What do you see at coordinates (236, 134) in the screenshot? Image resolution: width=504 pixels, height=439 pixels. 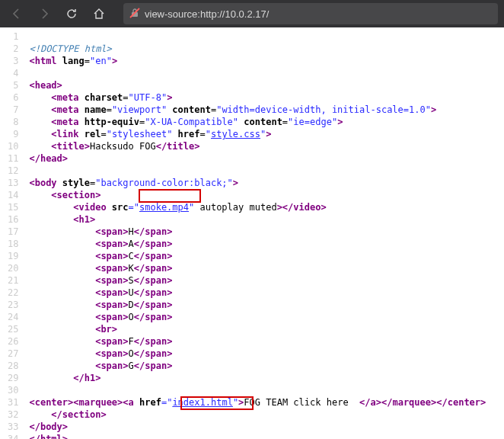 I see `stylesheet-link: style.css` at bounding box center [236, 134].